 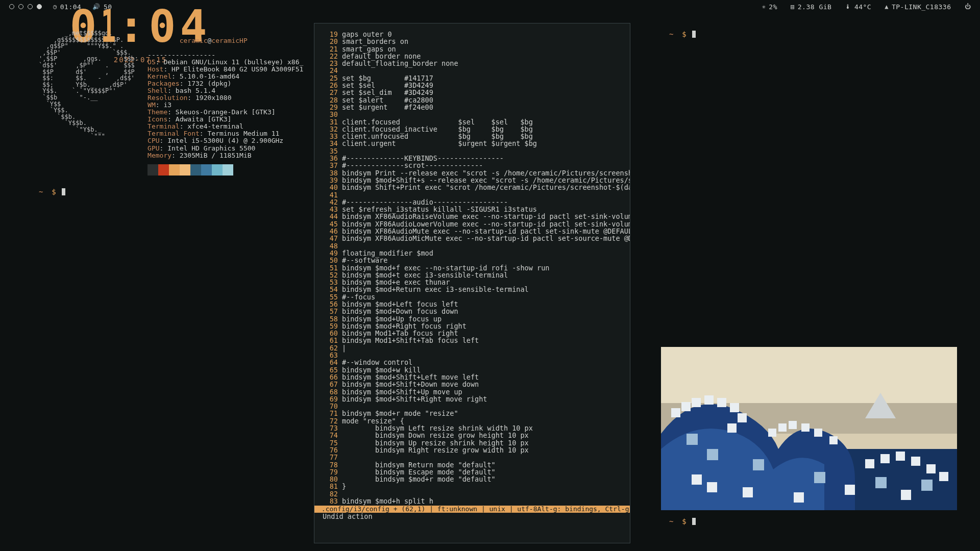 What do you see at coordinates (472, 34) in the screenshot?
I see `editor-line: 19gaps outer 0` at bounding box center [472, 34].